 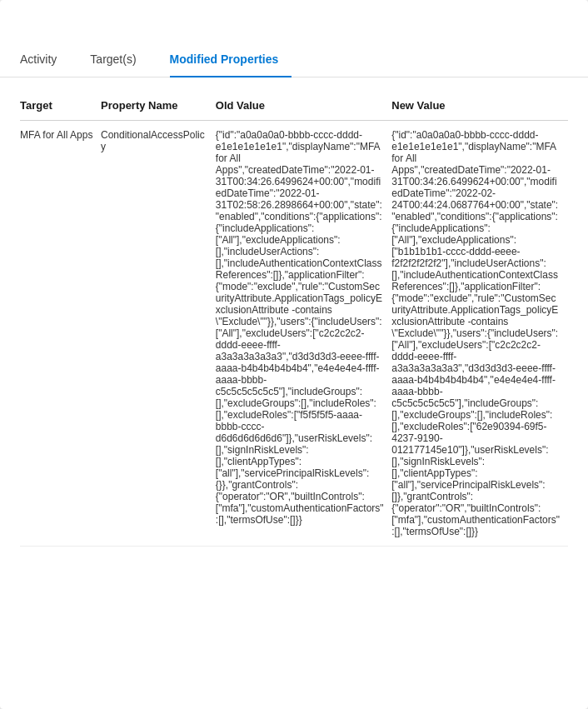 I want to click on tab-modified-properties: Modified Properties, so click(x=232, y=62).